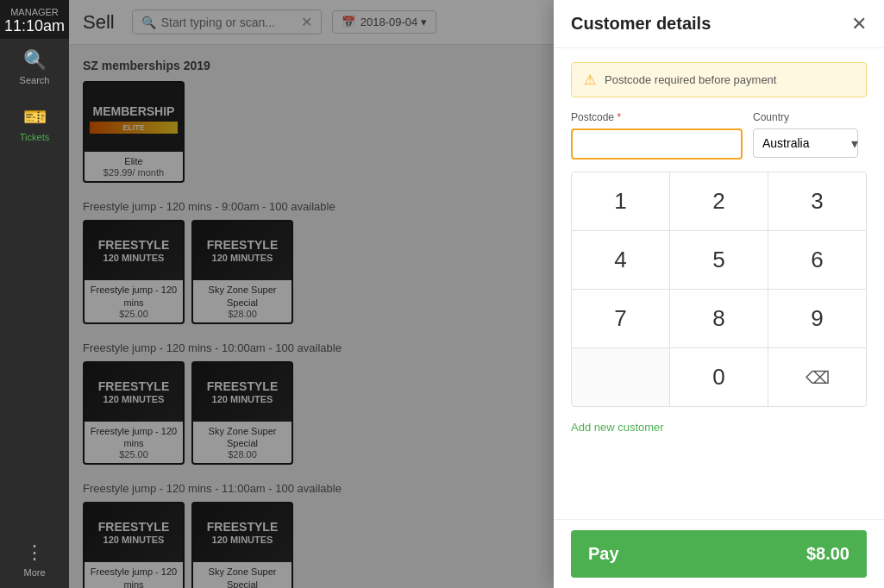 The image size is (884, 588). What do you see at coordinates (818, 319) in the screenshot?
I see `numpad-9: 9` at bounding box center [818, 319].